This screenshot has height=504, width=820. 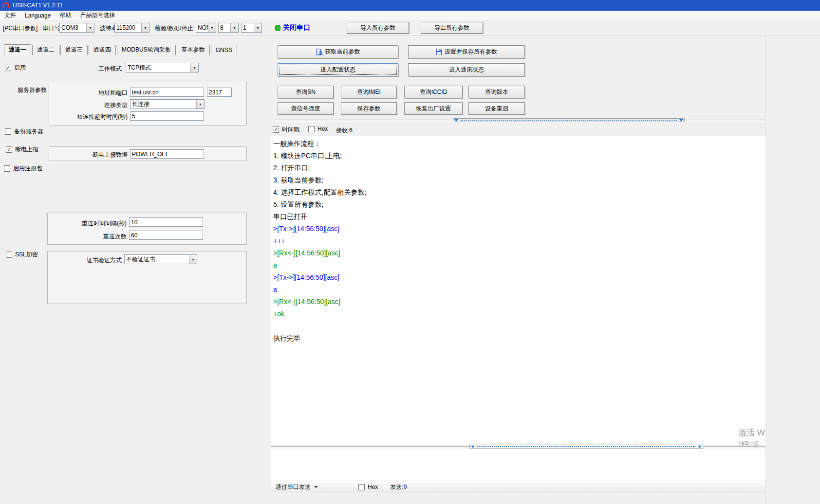 What do you see at coordinates (166, 235) in the screenshot?
I see `reconnect-count-input` at bounding box center [166, 235].